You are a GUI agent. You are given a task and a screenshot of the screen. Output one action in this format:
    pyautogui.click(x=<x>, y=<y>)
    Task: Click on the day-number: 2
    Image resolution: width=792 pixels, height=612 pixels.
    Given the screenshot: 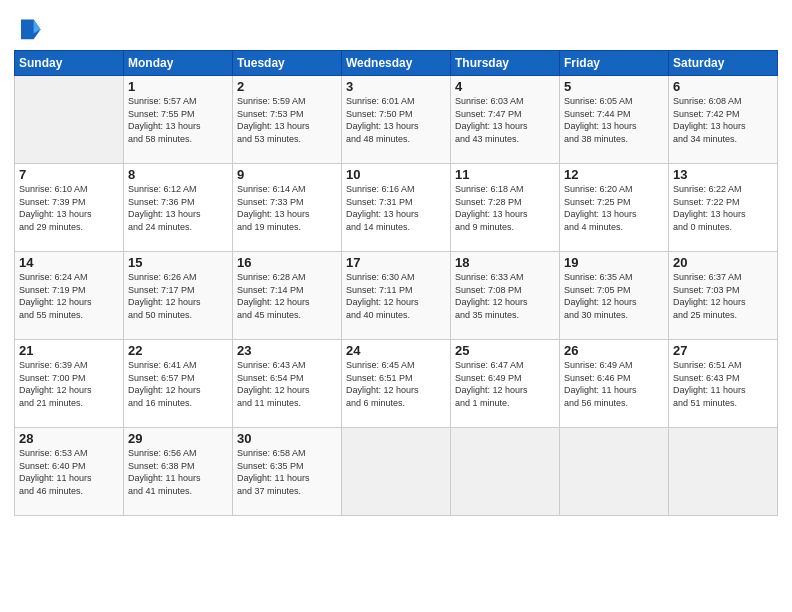 What is the action you would take?
    pyautogui.click(x=287, y=86)
    